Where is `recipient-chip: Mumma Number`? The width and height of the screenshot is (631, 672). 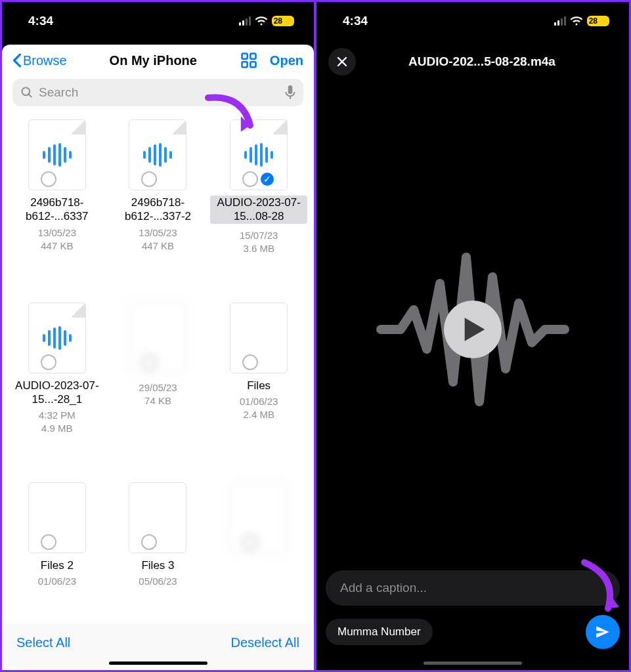 recipient-chip: Mumma Number is located at coordinates (380, 632).